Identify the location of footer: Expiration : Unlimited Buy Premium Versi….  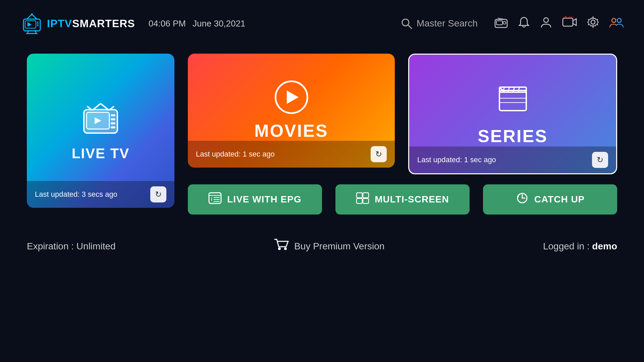
(322, 241).